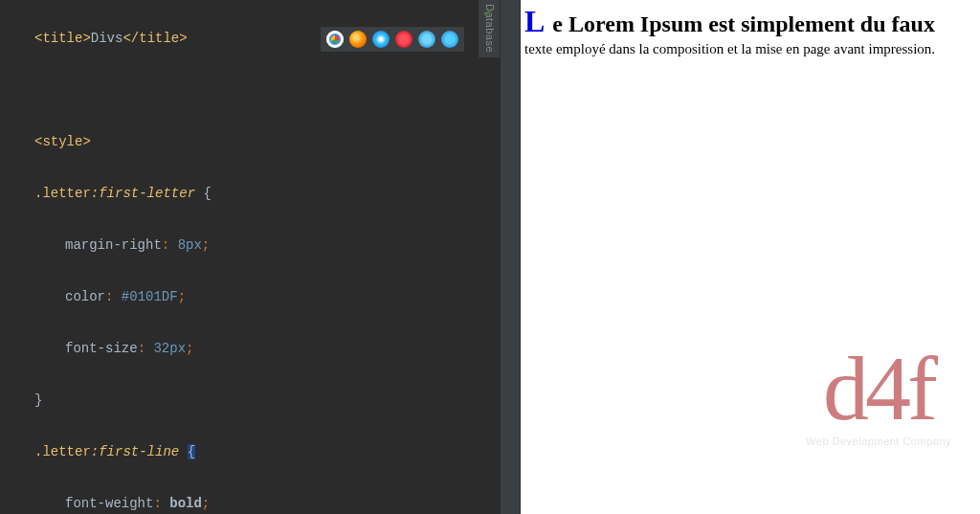 This screenshot has height=514, width=980. Describe the element at coordinates (427, 39) in the screenshot. I see `ie-icon` at that location.